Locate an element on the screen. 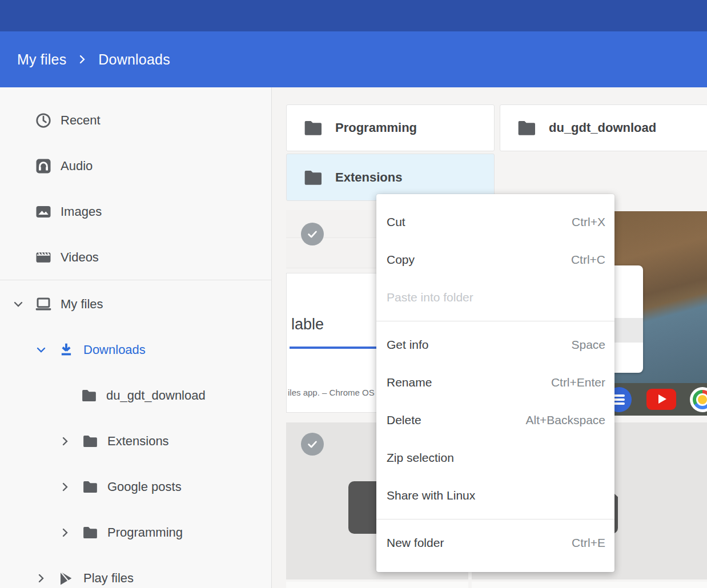  menu-item-shortcut: Space is located at coordinates (588, 345).